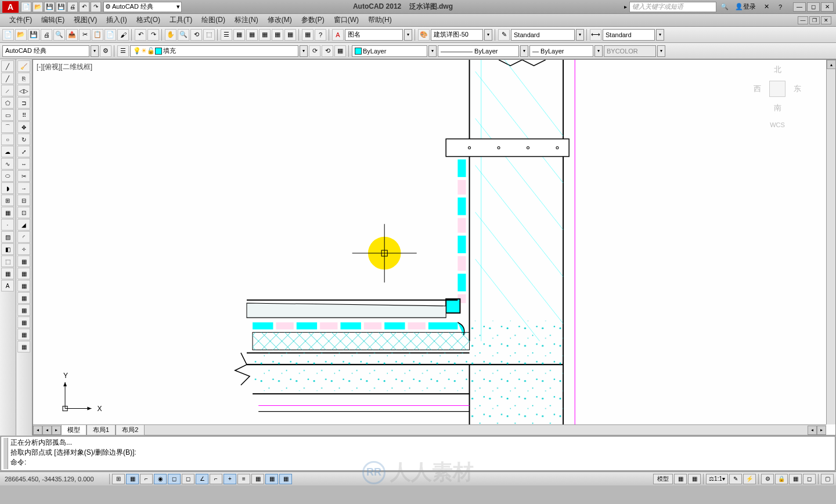 The width and height of the screenshot is (836, 504). Describe the element at coordinates (831, 64) in the screenshot. I see `scroll-up-icon: ▴` at that location.